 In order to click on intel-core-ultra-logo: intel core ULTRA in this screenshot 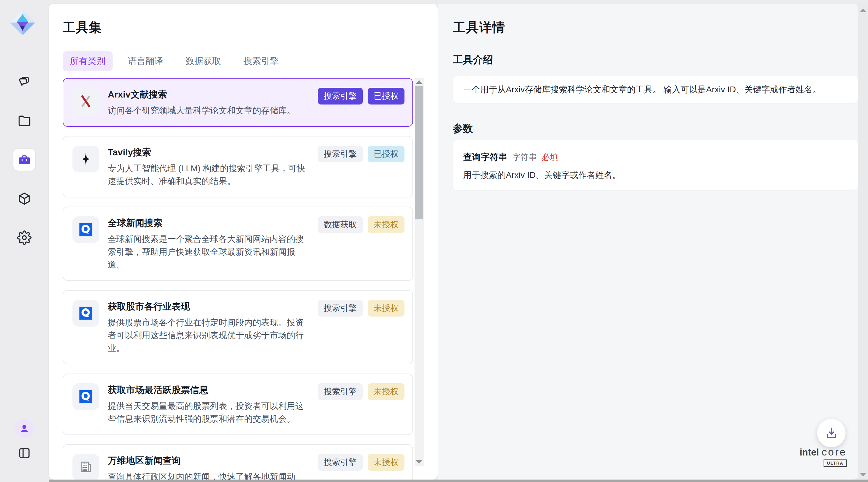, I will do `click(824, 456)`.